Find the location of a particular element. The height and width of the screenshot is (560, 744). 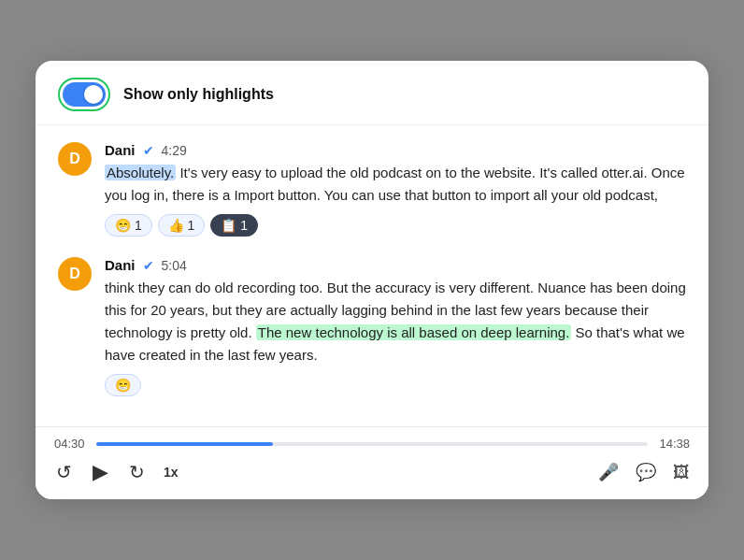

player-actions: 🎤 💬 🖼 is located at coordinates (644, 472).